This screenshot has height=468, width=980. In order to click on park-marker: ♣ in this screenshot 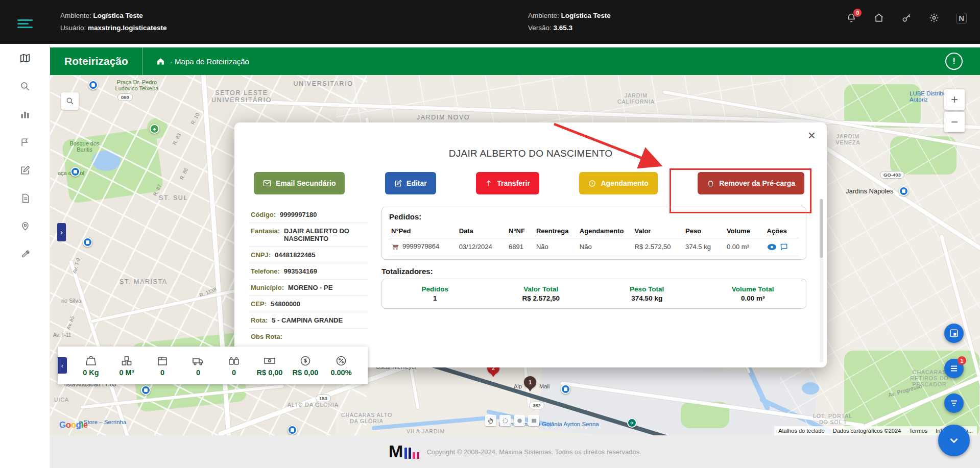, I will do `click(154, 129)`.